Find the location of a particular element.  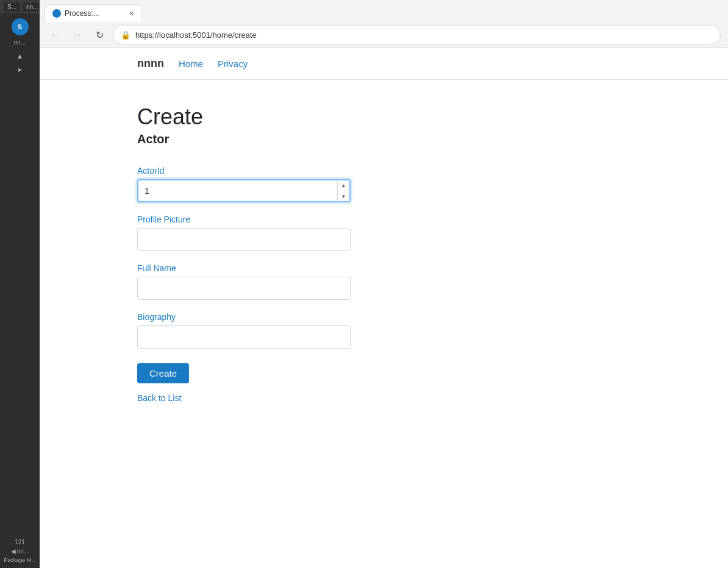

nav-home-link: Home is located at coordinates (191, 63).